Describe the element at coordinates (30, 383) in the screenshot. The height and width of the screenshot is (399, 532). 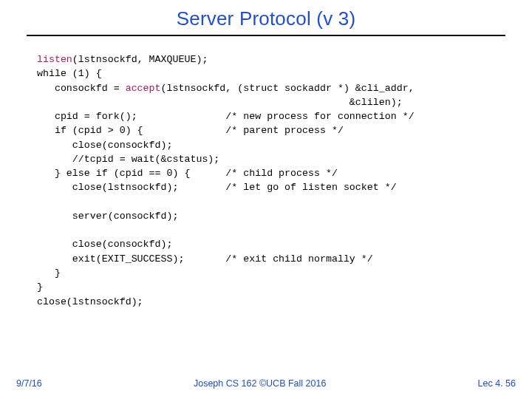
I see `footer-date: 9/7/16` at that location.